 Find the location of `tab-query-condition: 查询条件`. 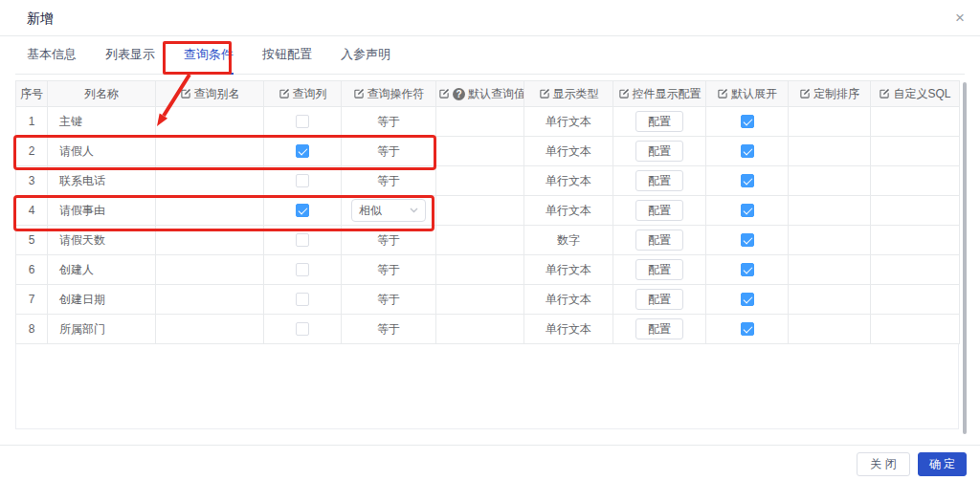

tab-query-condition: 查询条件 is located at coordinates (209, 55).